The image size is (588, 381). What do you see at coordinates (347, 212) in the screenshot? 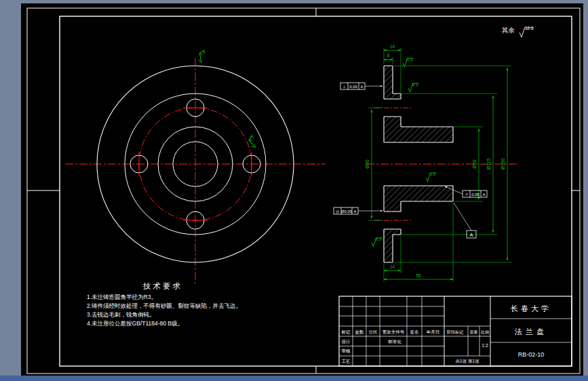
I see `gdt-tolerance: Ø0.05` at bounding box center [347, 212].